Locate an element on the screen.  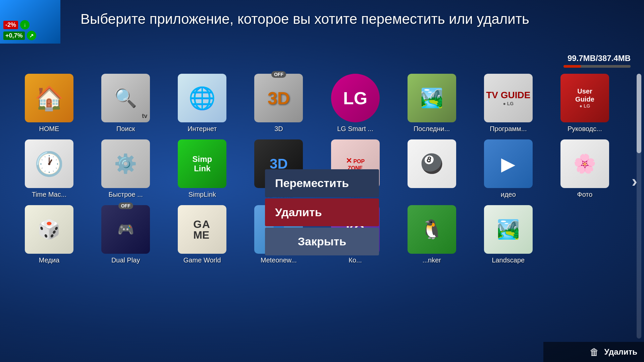
app-dualplay: OFF 🎮 Dual Play is located at coordinates (125, 235).